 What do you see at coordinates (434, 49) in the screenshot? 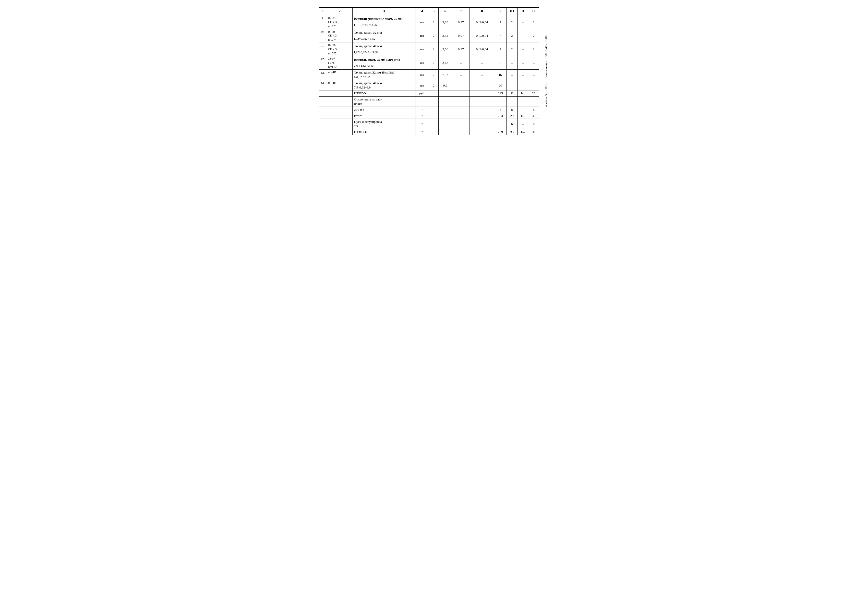
I see `row11-col5: 2` at bounding box center [434, 49].